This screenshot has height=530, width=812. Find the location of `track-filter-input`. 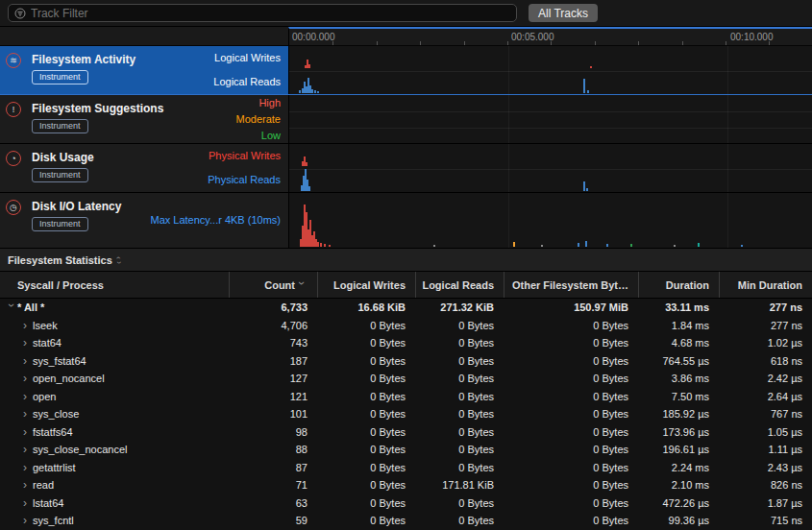

track-filter-input is located at coordinates (271, 13).